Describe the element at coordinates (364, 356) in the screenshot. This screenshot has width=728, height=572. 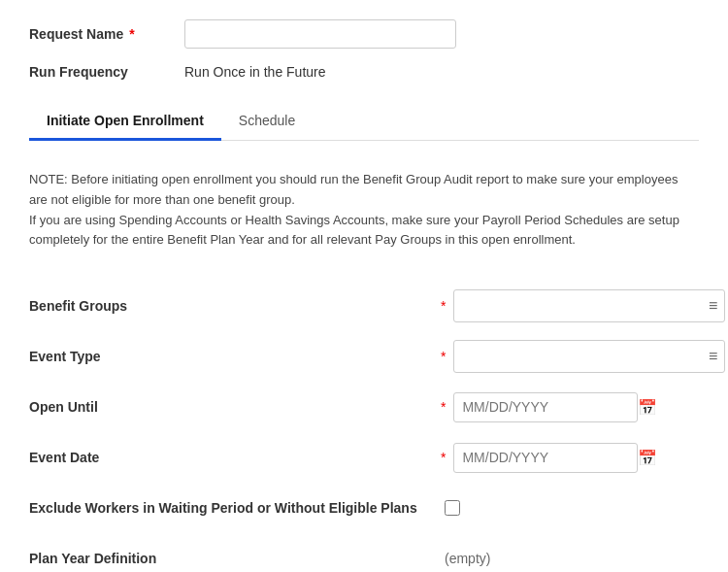
I see `event-type-row: Event Type * ≡` at that location.